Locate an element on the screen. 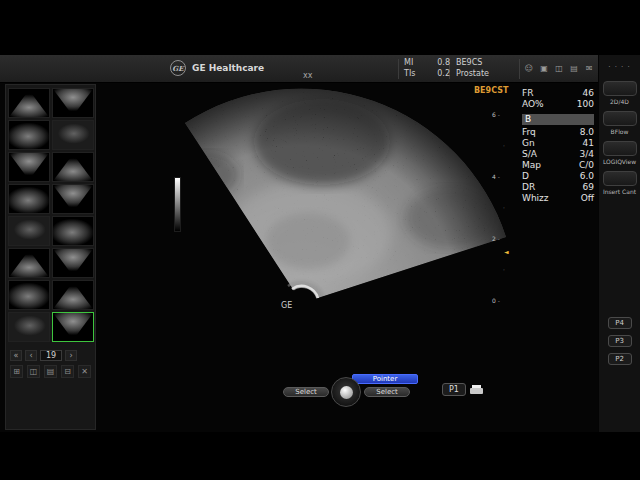  probe-id-label: BE9CST is located at coordinates (491, 90).